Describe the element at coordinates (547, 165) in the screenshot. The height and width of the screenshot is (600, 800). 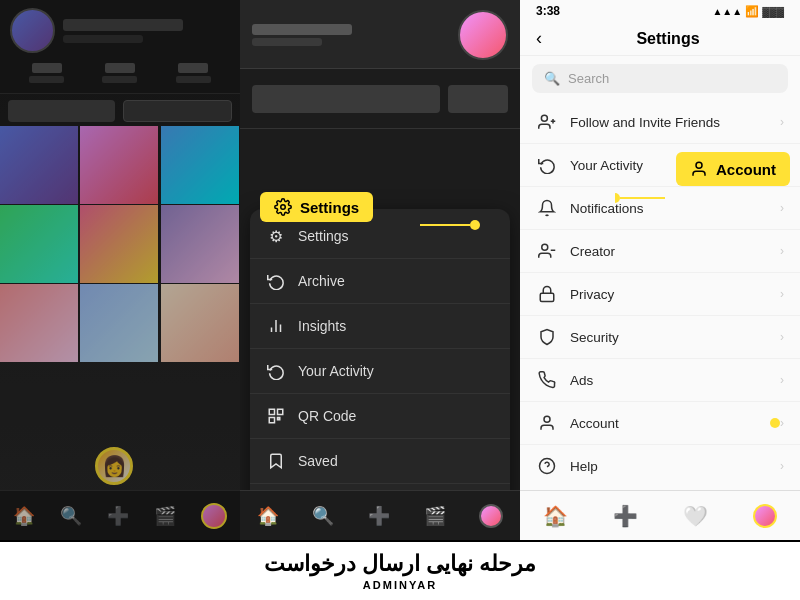
I see `your-activity-icon` at that location.